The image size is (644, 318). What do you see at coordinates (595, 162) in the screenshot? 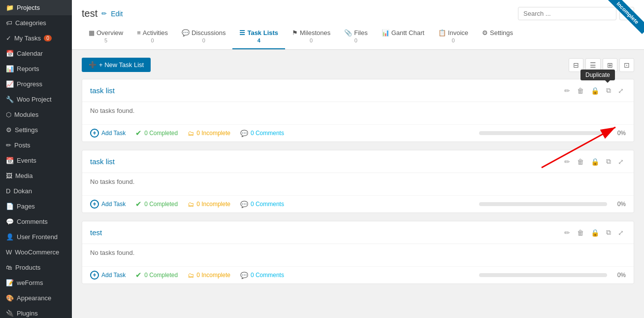
I see `lock-icon-2: 🔒` at bounding box center [595, 162].